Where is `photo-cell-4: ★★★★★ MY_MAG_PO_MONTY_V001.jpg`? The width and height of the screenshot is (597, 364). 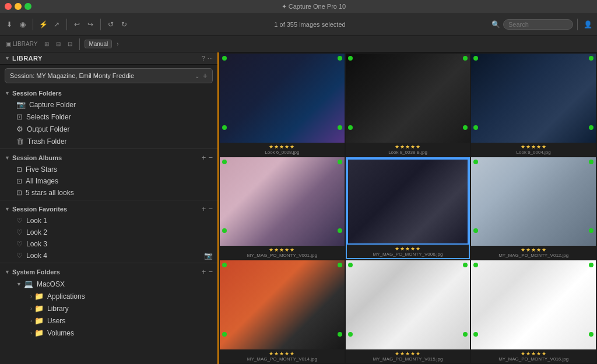 photo-cell-4: ★★★★★ MY_MAG_PO_MONTY_V001.jpg is located at coordinates (282, 208).